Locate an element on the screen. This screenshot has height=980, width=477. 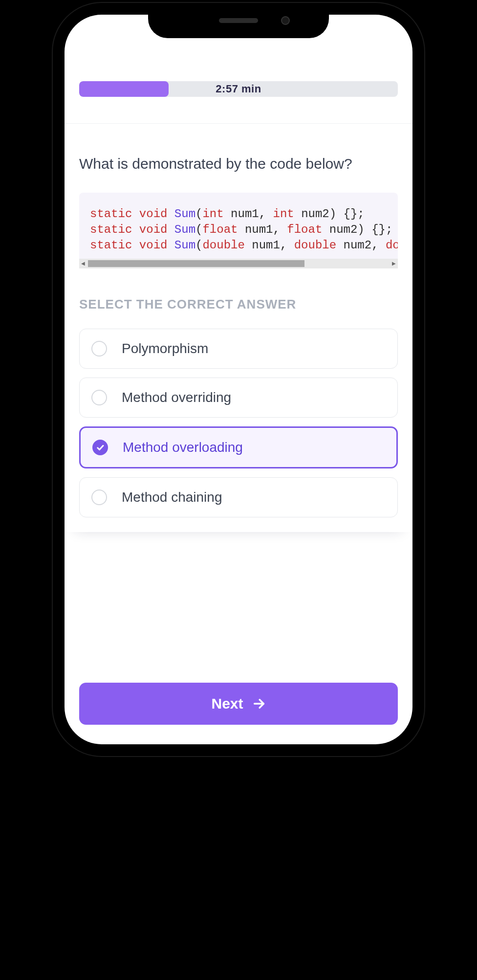
answer-option: Polymorphism is located at coordinates (238, 349).